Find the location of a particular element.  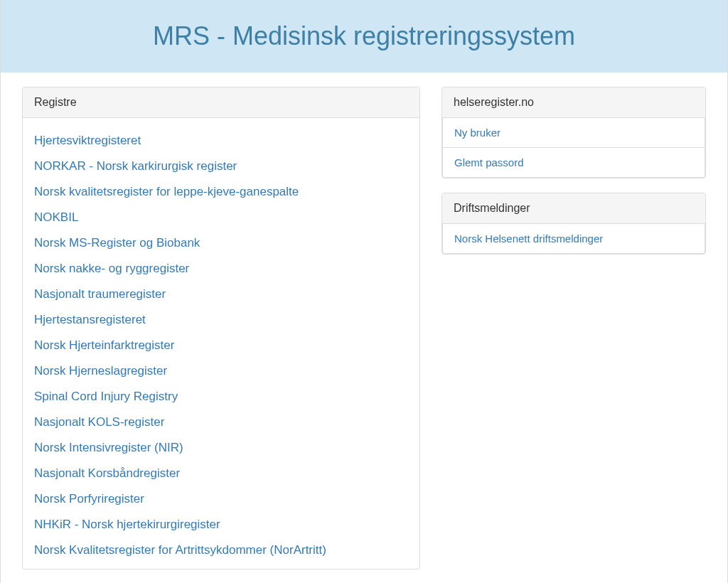

register-link: Norsk MS-Register og Biobank is located at coordinates (221, 243).